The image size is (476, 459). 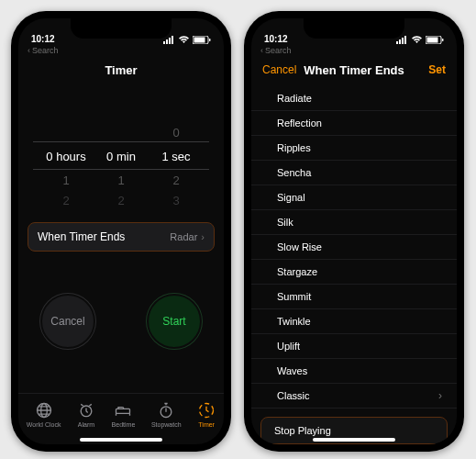 What do you see at coordinates (44, 415) in the screenshot?
I see `tab-world-clock: World Clock` at bounding box center [44, 415].